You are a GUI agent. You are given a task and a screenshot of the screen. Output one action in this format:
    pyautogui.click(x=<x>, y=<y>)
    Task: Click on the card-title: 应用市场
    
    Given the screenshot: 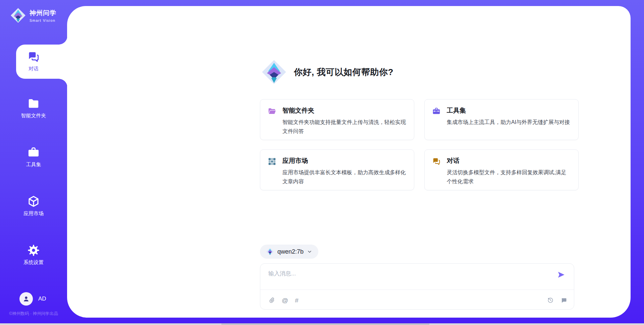 What is the action you would take?
    pyautogui.click(x=344, y=161)
    